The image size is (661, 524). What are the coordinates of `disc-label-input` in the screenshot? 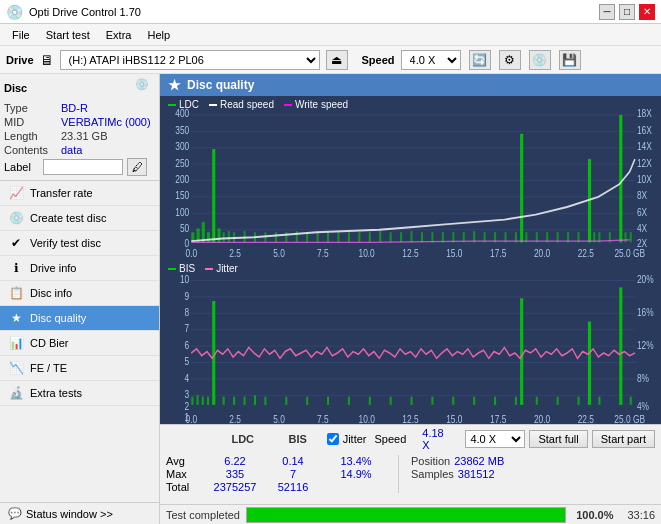 It's located at (83, 167).